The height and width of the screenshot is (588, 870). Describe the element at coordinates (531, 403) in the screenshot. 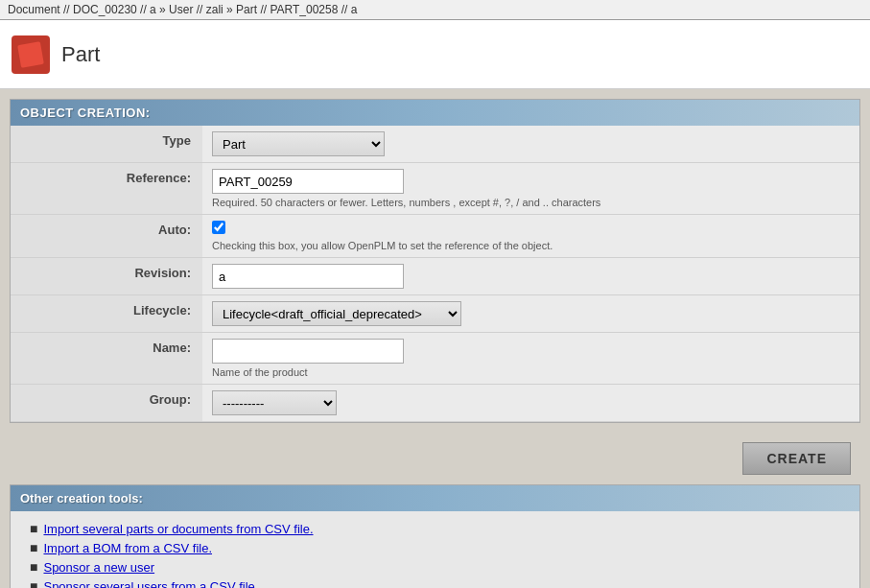

I see `group-value-cell: ----------` at that location.